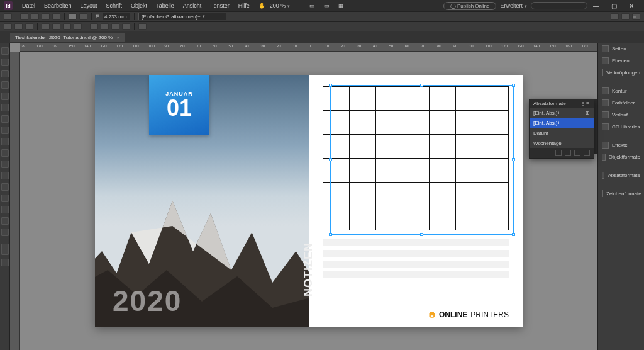 This screenshot has width=644, height=350. What do you see at coordinates (327, 6) in the screenshot?
I see `view-toggle2-icon: ▭` at bounding box center [327, 6].